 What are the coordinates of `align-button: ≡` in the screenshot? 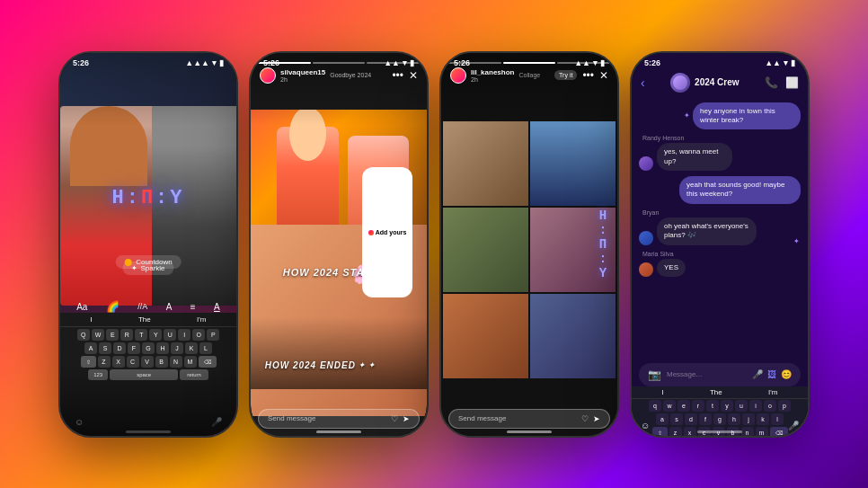 It's located at (193, 307).